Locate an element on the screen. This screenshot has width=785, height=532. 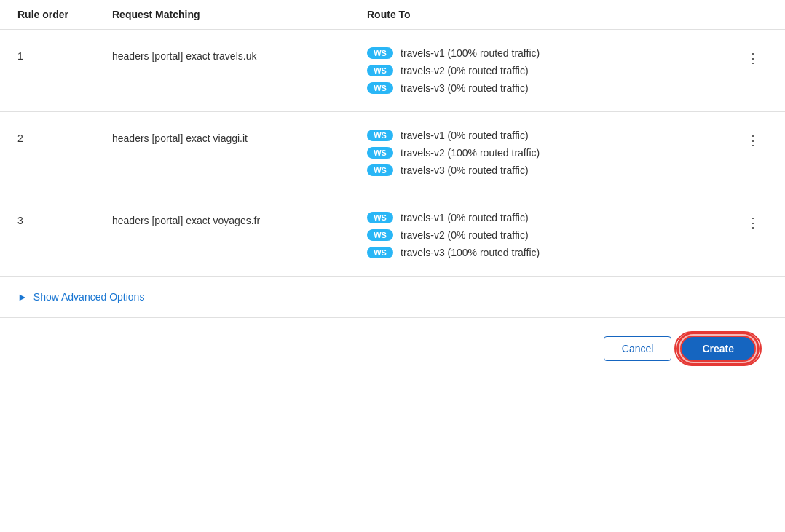
route-item: WStravels-v1 (100% routed traffic) is located at coordinates (553, 53).